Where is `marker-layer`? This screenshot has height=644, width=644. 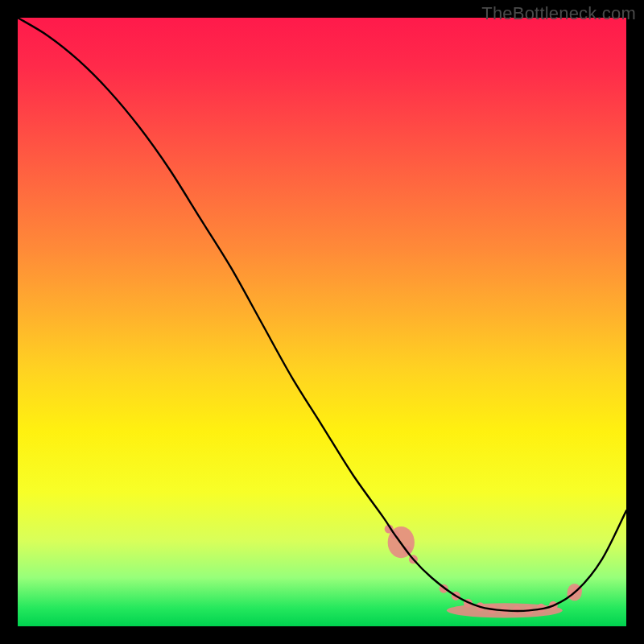 marker-layer is located at coordinates (483, 572).